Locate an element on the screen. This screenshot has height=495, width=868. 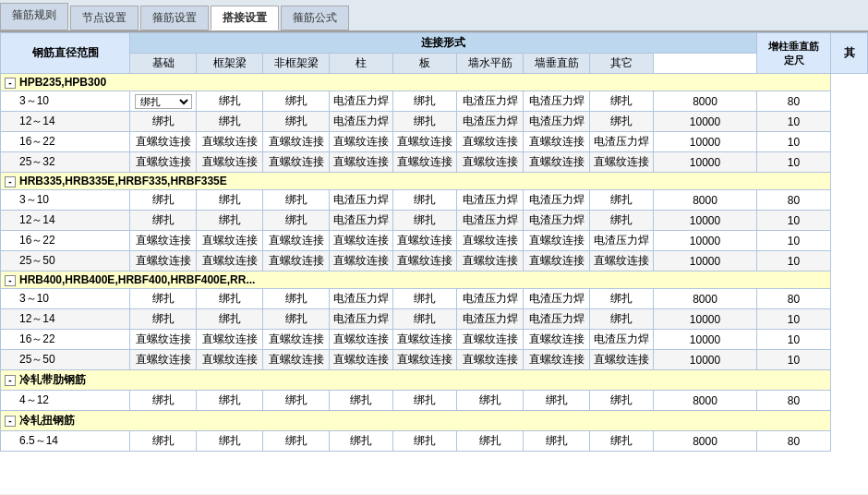
table-header-row1: 钢筋直径范围 连接形式 增柱垂直筋定尺 其 is located at coordinates (434, 43).